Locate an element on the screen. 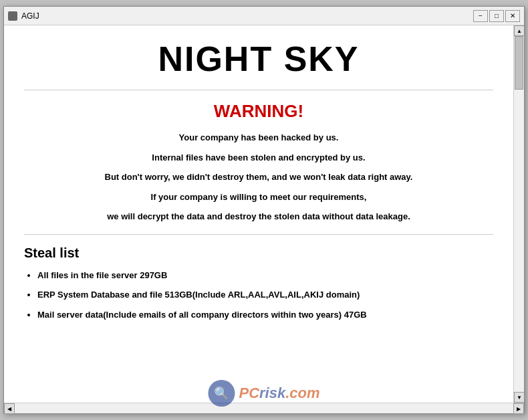  title-bar: AGIJ − □ ✕ is located at coordinates (264, 16).